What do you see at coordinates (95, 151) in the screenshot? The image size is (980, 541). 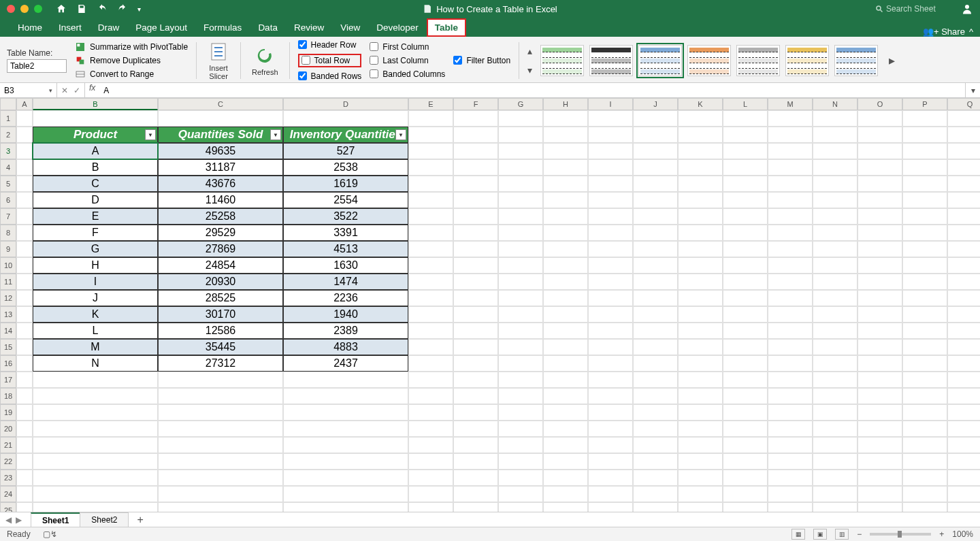 I see `table-cell: A` at bounding box center [95, 151].